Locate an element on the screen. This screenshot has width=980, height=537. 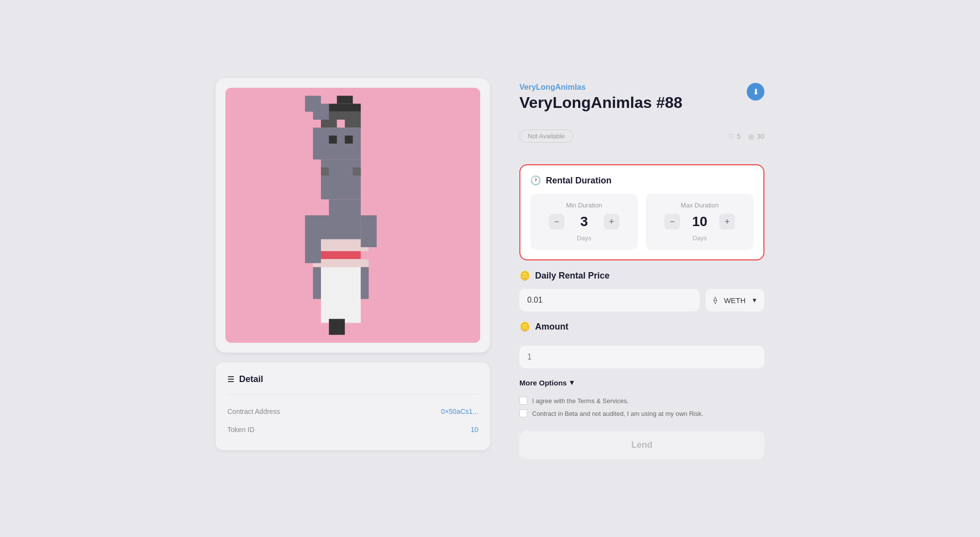
nft-title: VeryLongAnimlas #88 is located at coordinates (601, 103).